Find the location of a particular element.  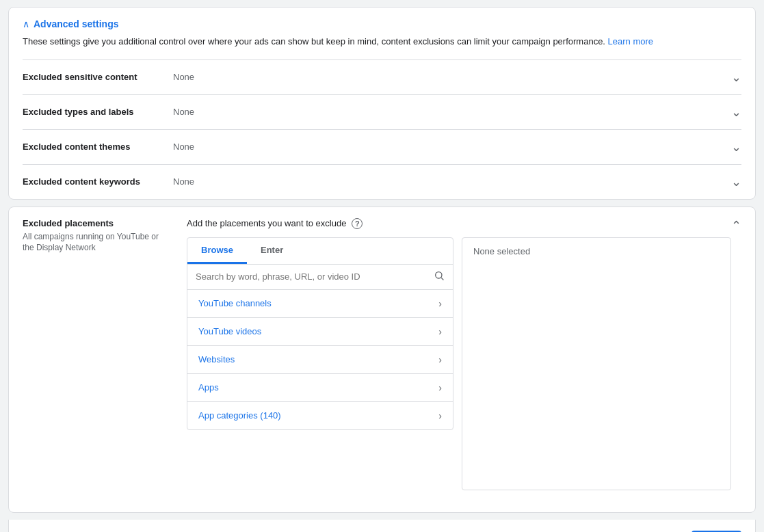

footer-actions: Cancel Save is located at coordinates (382, 527).